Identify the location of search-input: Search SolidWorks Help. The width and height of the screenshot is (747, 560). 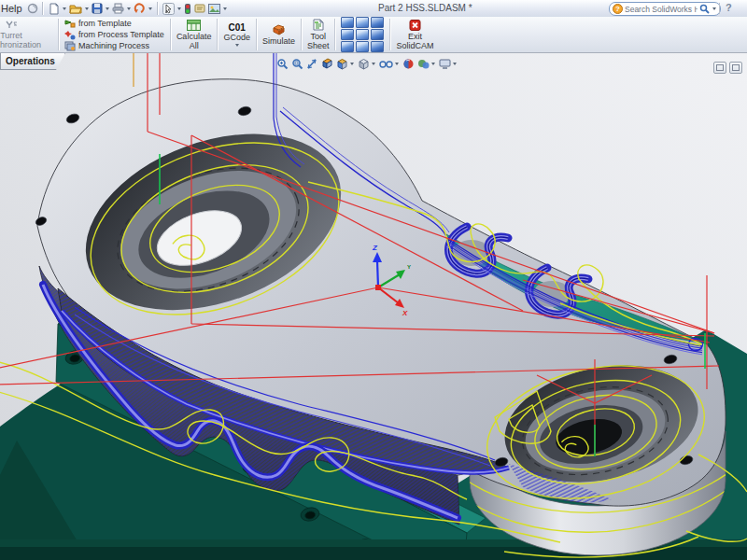
(661, 9).